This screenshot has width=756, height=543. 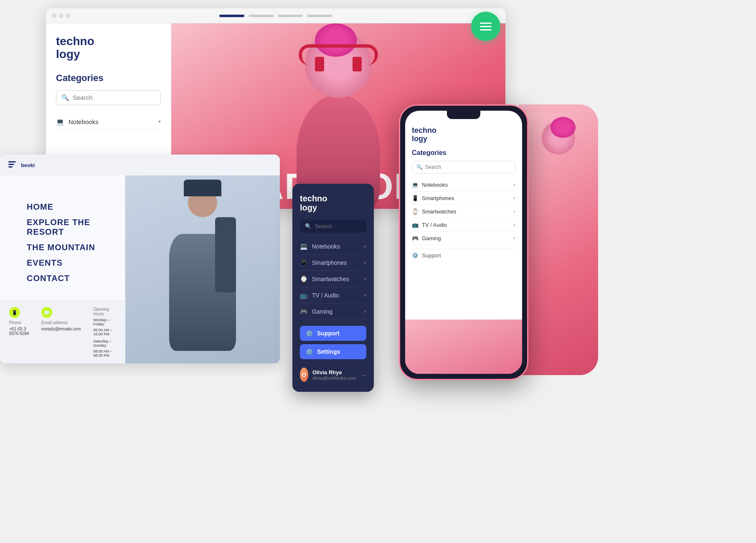 I want to click on beski-logo-area: beski, so click(x=22, y=165).